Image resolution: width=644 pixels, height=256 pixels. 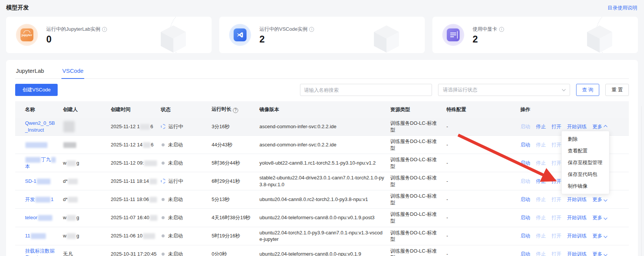 What do you see at coordinates (40, 127) in the screenshot?
I see `instance-name-link: Qwen2_0_5B_Instruct` at bounding box center [40, 127].